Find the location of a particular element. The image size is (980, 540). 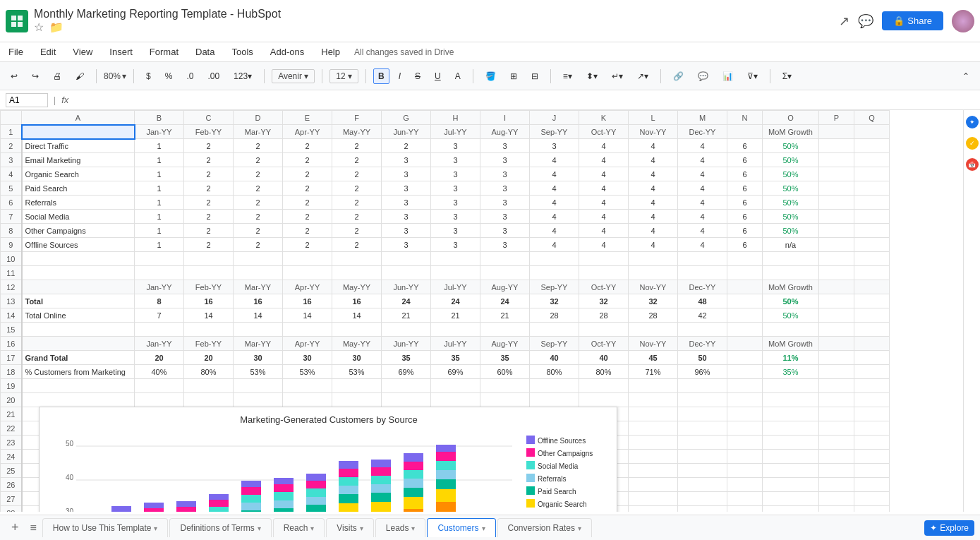

col-header-c: C is located at coordinates (209, 118).